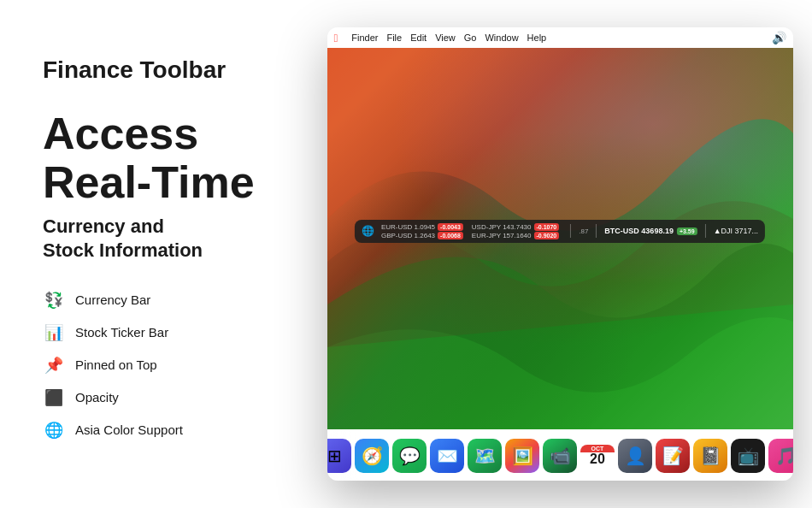 This screenshot has width=812, height=508. Describe the element at coordinates (422, 236) in the screenshot. I see `gbp-usd-row: GBP-USD 1.2643 -0.0068` at that location.